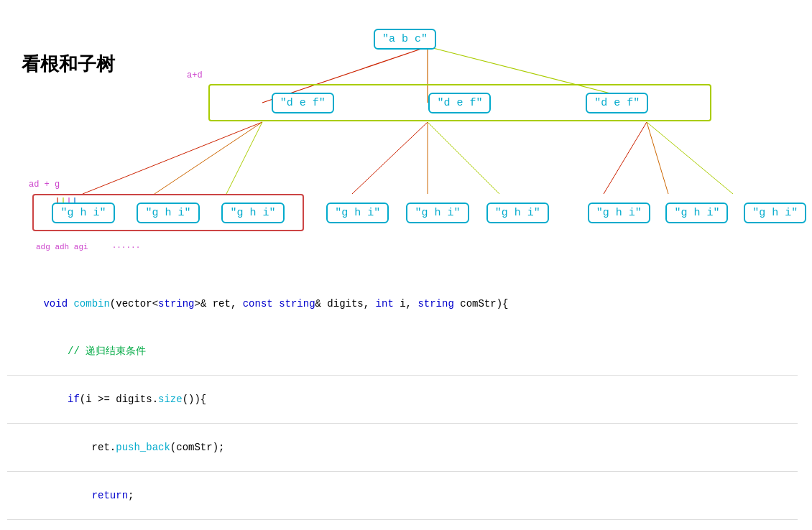 The height and width of the screenshot is (530, 812). I want to click on label-ad: a+d, so click(195, 75).